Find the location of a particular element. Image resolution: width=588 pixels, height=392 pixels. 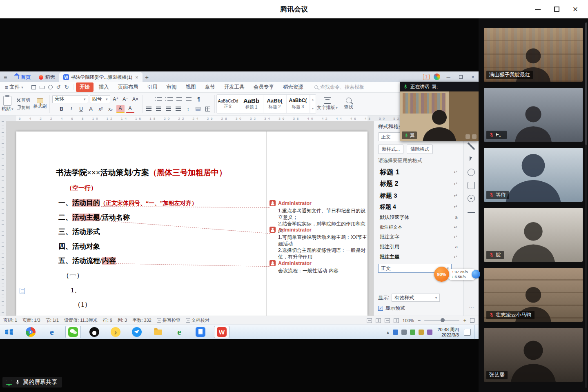

superscript-button: x² is located at coordinates (101, 109).